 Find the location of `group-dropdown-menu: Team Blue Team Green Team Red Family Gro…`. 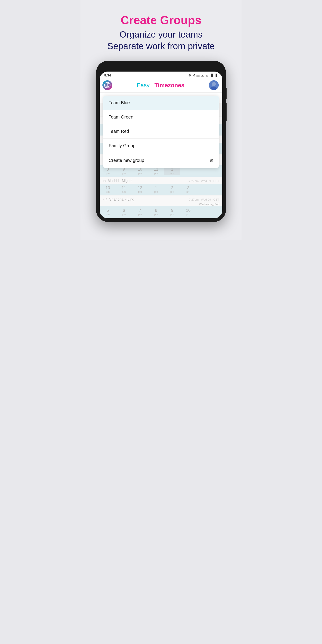

group-dropdown-menu: Team Blue Team Green Team Red Family Gro… is located at coordinates (161, 132).